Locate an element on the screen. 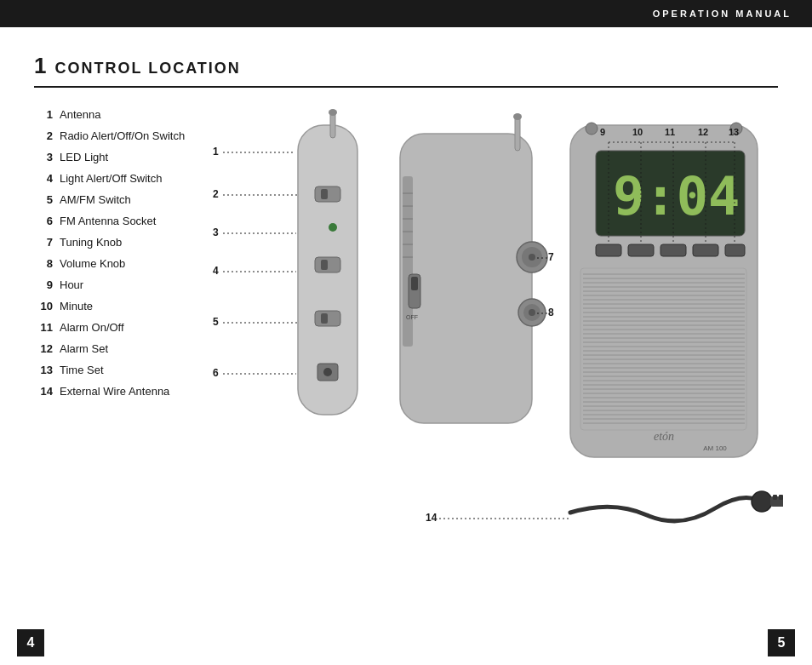 This screenshot has width=812, height=665. control-label: Time Set is located at coordinates (82, 370).